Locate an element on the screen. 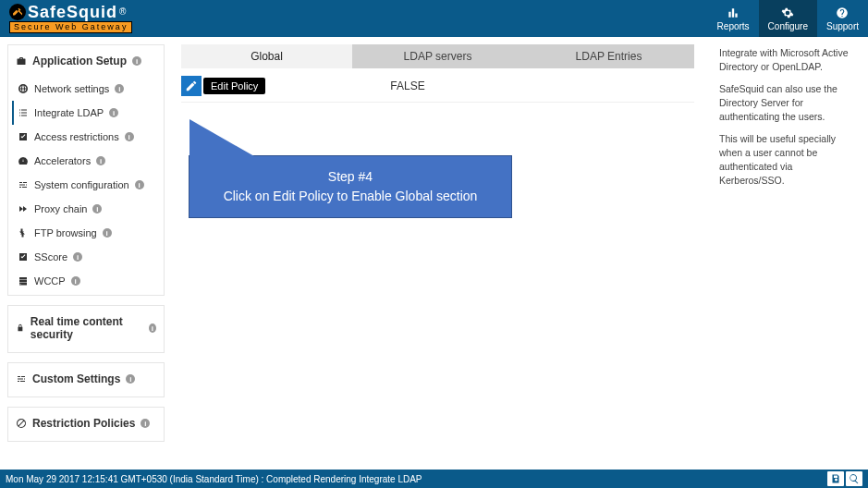 Image resolution: width=868 pixels, height=488 pixels. logo-reg: ® is located at coordinates (122, 12).